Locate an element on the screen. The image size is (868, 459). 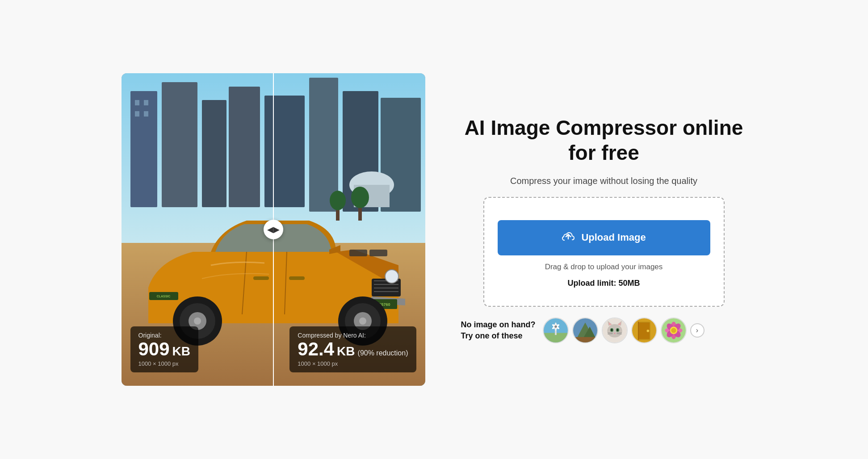
svg-text: CLASSIC is located at coordinates (164, 296).